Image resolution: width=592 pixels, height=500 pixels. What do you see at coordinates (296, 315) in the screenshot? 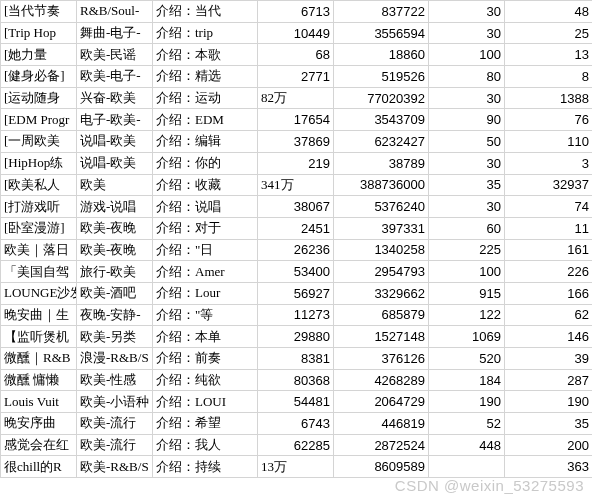
I see `table-cell: 11273` at bounding box center [296, 315].